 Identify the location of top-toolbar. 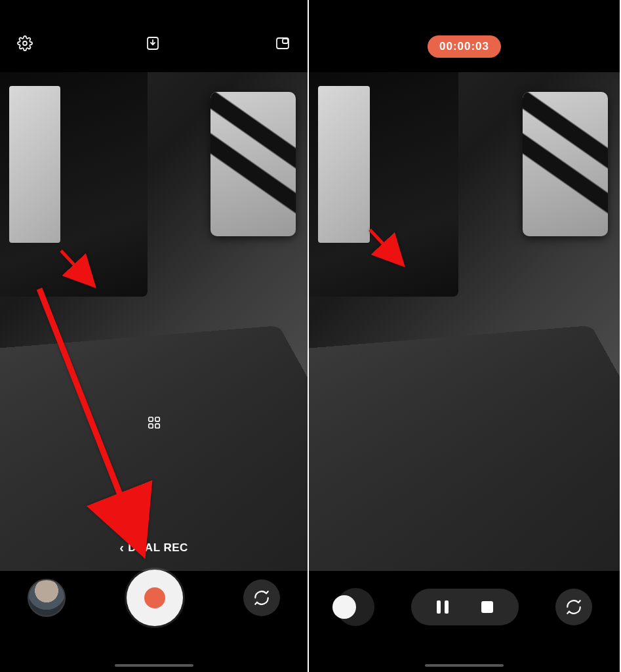
(153, 43).